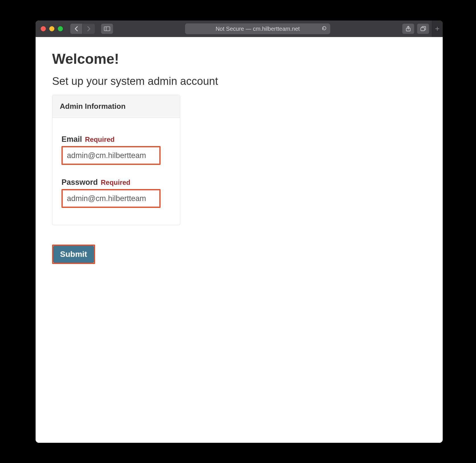 The width and height of the screenshot is (476, 463). Describe the element at coordinates (116, 150) in the screenshot. I see `email-group: Email Required` at that location.